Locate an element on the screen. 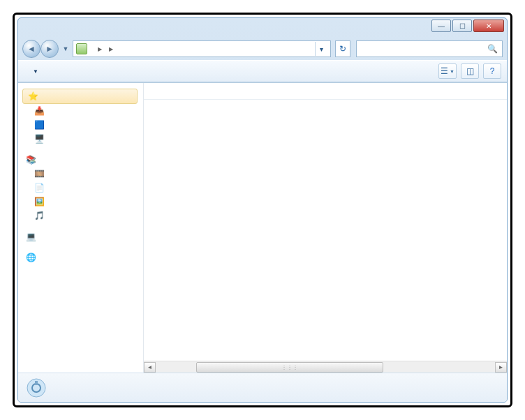 Image resolution: width=525 pixels, height=420 pixels. horizontal-scrollbar: ◄ ⋮⋮⋮ ► is located at coordinates (325, 367).